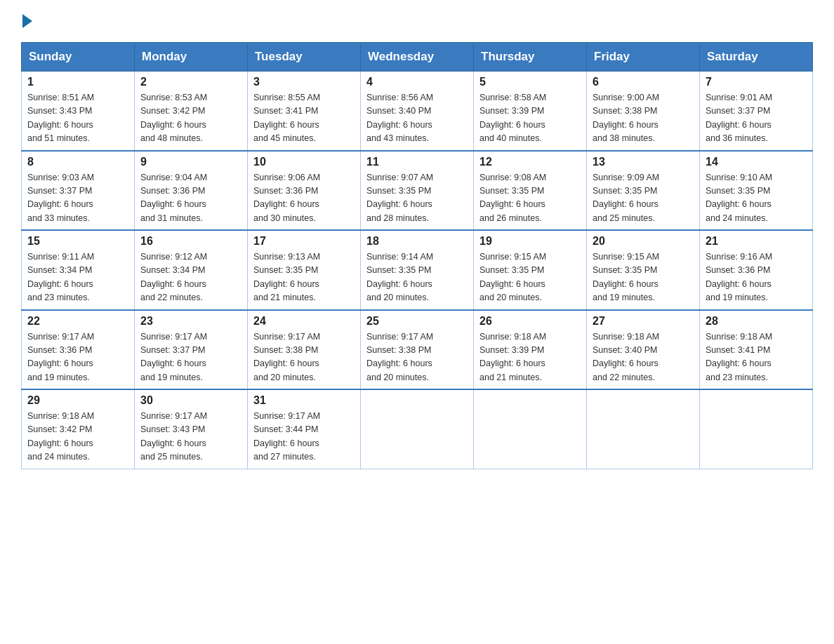  What do you see at coordinates (643, 270) in the screenshot?
I see `calendar-cell: 20 Sunrise: 9:15 AMSunset: 3:35 PMDaylig…` at bounding box center [643, 270].